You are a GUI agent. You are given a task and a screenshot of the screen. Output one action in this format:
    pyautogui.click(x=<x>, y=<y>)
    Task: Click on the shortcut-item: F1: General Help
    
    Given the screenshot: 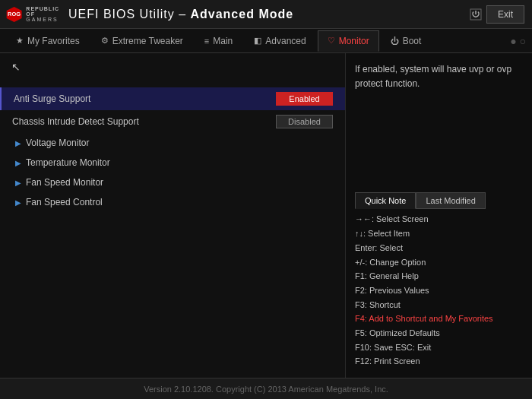 What is the action you would take?
    pyautogui.click(x=439, y=277)
    